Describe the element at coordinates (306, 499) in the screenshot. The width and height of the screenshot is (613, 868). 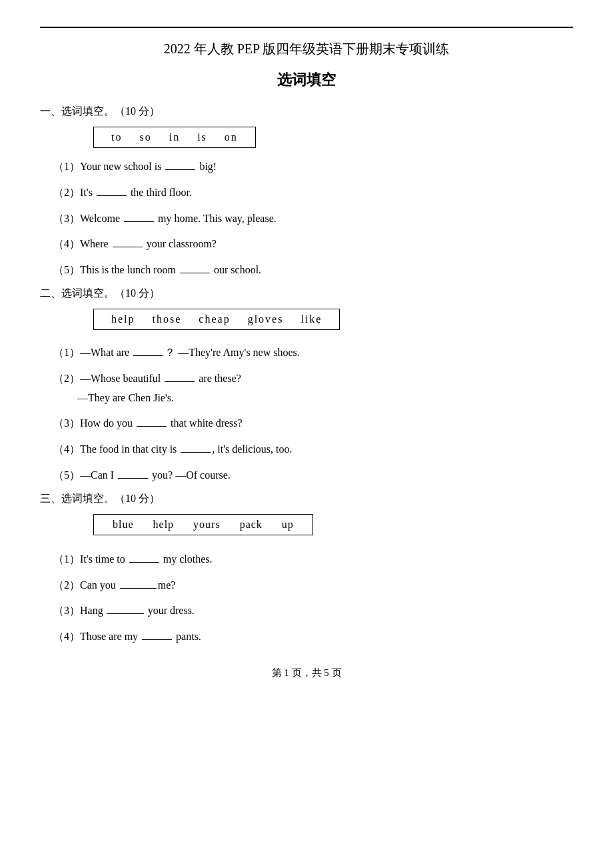
I see `part-3-title: 三、选词填空。（10 分）` at that location.